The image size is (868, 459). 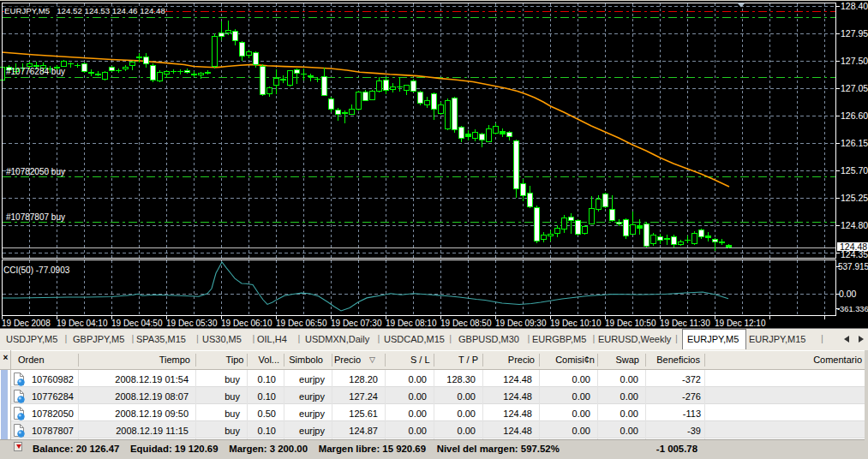 I want to click on svg-text: 19 Dec 08:10, so click(x=411, y=324).